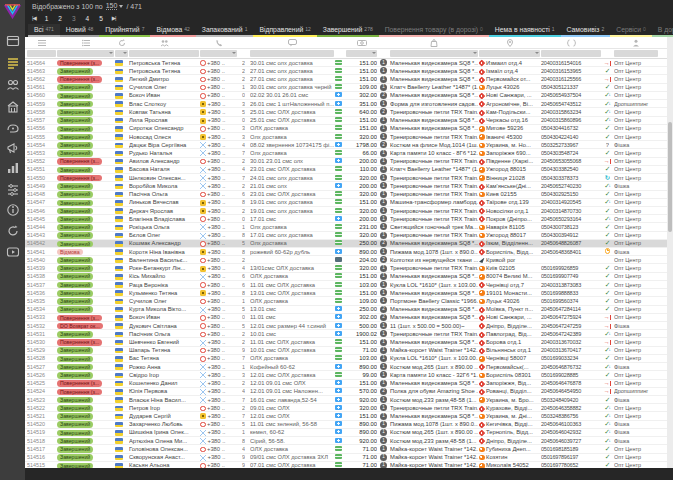 The height and width of the screenshot is (480, 673). What do you see at coordinates (362, 43) in the screenshot?
I see `payment-column-icon` at bounding box center [362, 43].